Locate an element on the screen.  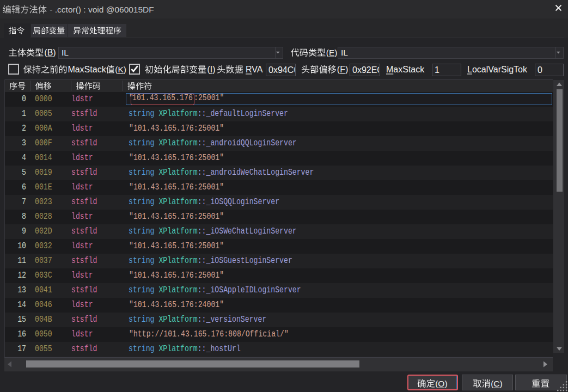
svg-text: (E) is located at coordinates (332, 52).